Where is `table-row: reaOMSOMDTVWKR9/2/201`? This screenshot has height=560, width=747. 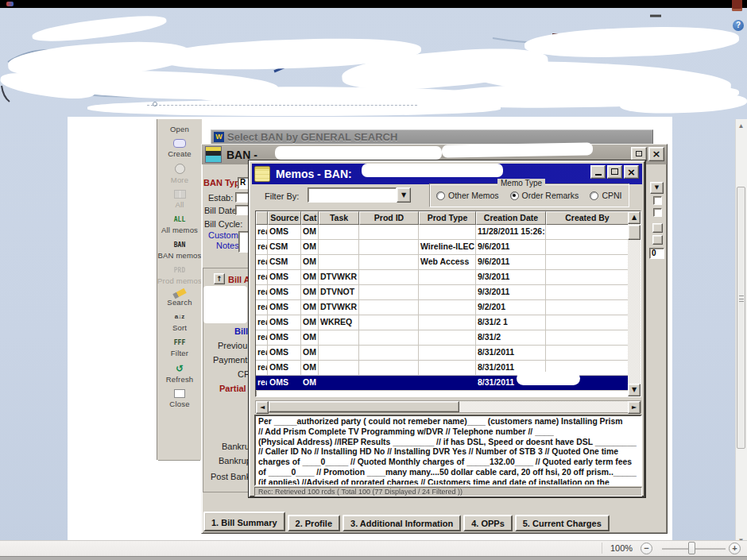 table-row: reaOMSOMDTVWKR9/2/201 is located at coordinates (448, 308).